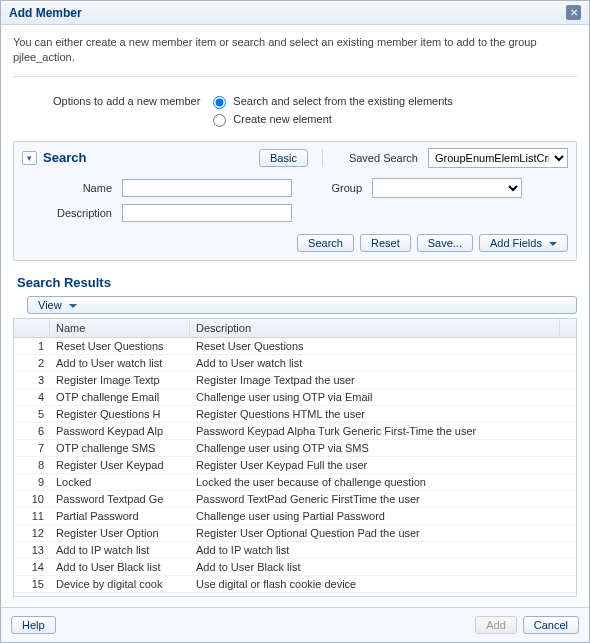 This screenshot has width=590, height=643. I want to click on saved-search-select: GroupEnumElemListCriteria, so click(498, 158).